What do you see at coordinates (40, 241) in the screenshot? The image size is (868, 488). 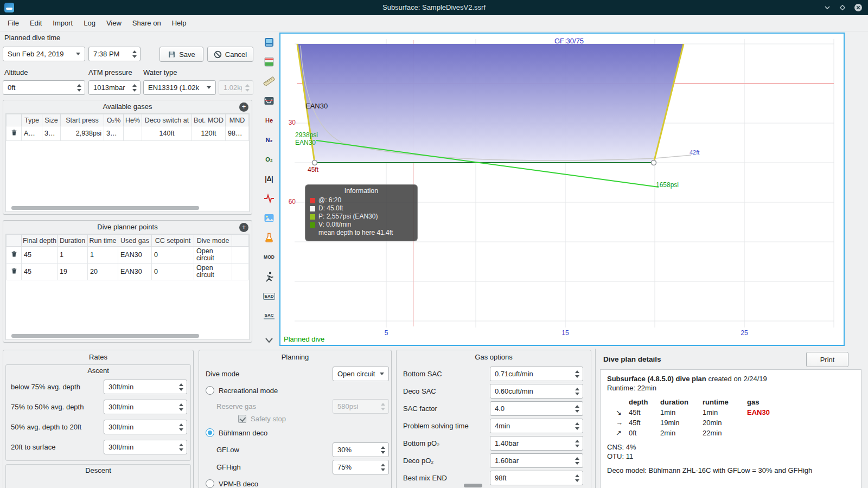 I see `col-final-depth: Final depth` at bounding box center [40, 241].